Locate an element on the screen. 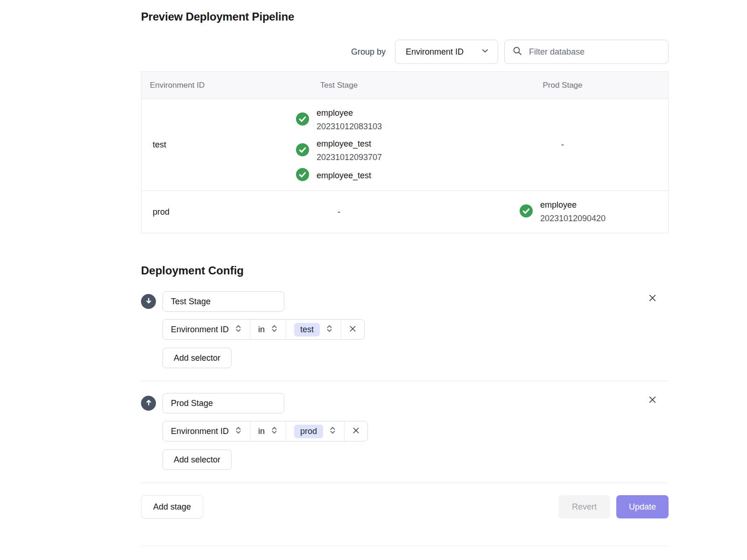 The width and height of the screenshot is (747, 560). revert-button: Revert is located at coordinates (585, 507).